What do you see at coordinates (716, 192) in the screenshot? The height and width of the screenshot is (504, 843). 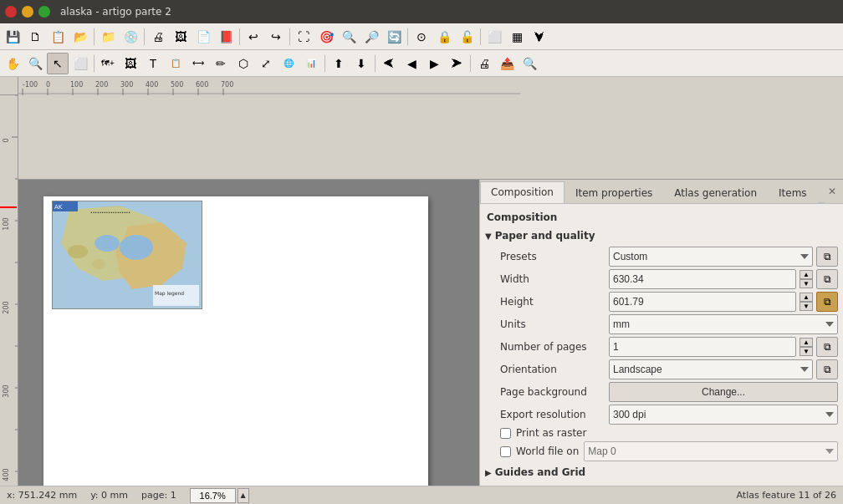 I see `tab-atlas-generation: Atlas generation` at bounding box center [716, 192].